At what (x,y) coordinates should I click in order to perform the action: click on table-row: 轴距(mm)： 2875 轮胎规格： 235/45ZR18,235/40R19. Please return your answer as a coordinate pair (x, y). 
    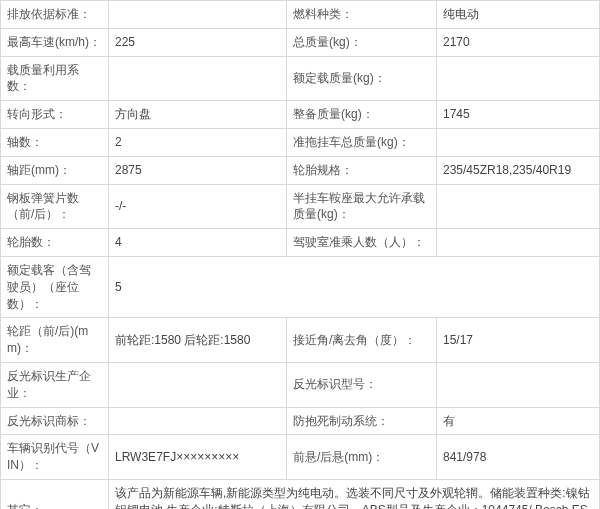
    Looking at the image, I should click on (300, 170).